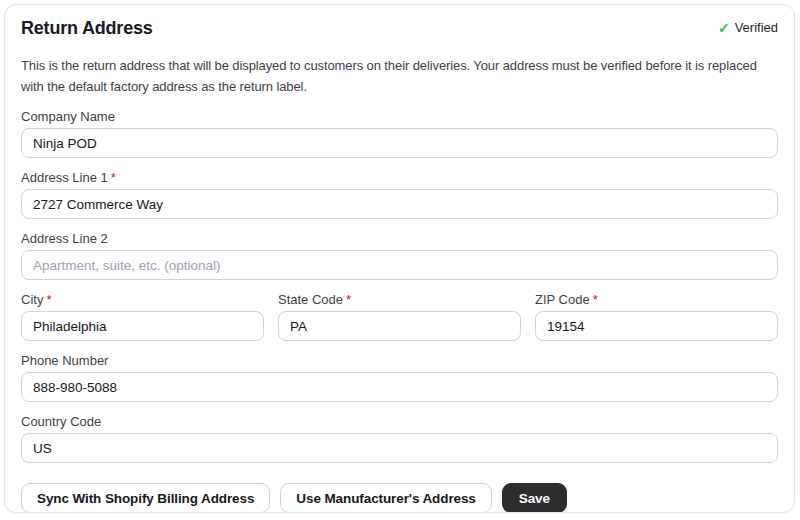 The image size is (800, 520). Describe the element at coordinates (400, 361) in the screenshot. I see `phone-number-label: Phone Number` at that location.